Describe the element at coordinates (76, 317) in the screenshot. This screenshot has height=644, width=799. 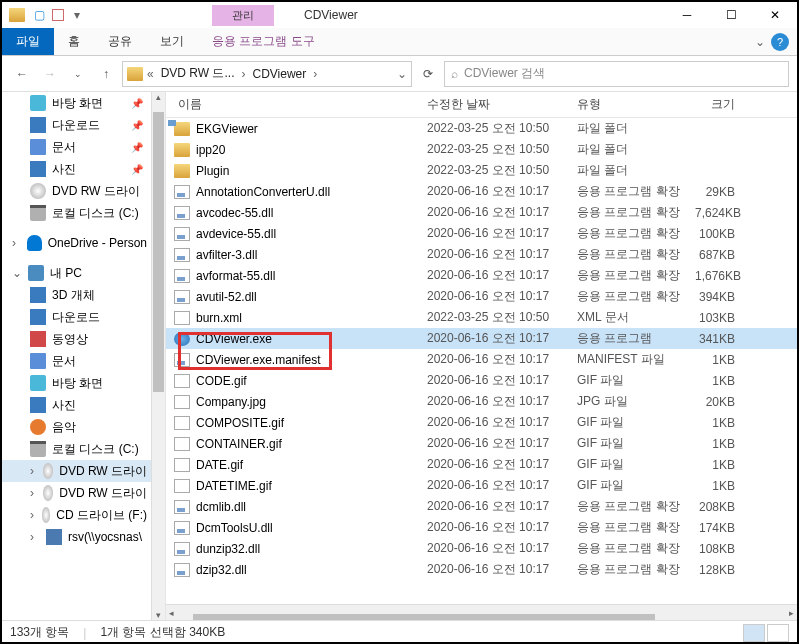
I see `nav-item: 다운로드` at that location.